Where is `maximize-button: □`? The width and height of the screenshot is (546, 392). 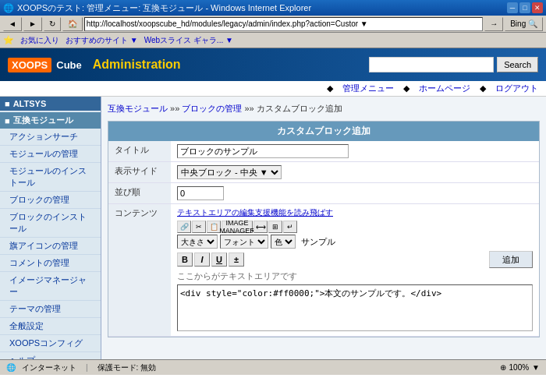 maximize-button: □ is located at coordinates (525, 8).